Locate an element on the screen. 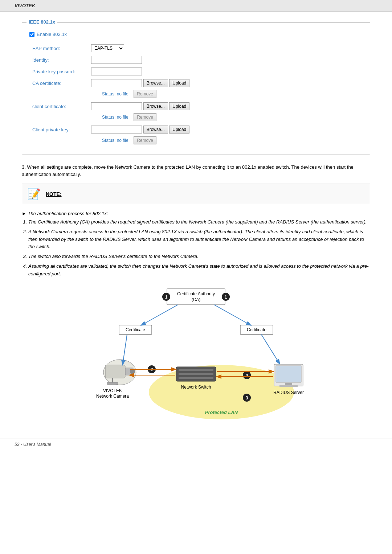 The width and height of the screenshot is (392, 554). svg-text: 3 is located at coordinates (247, 398).